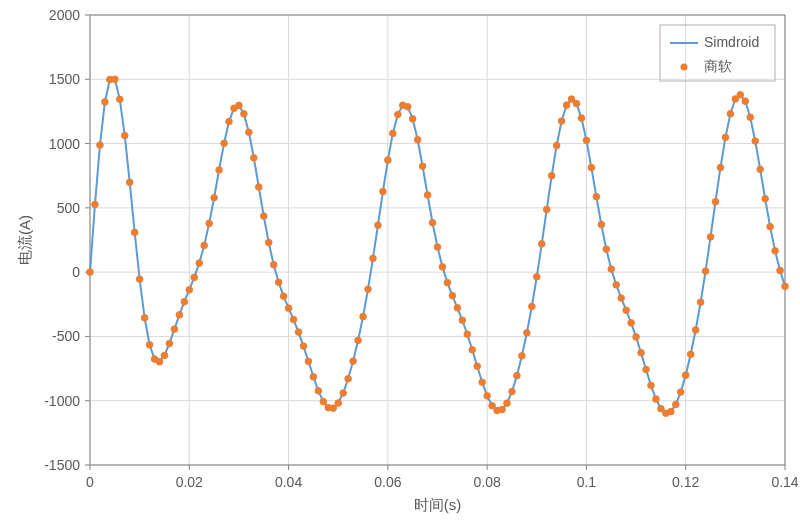  I want to click on y-tick-label: 1000, so click(64, 144).